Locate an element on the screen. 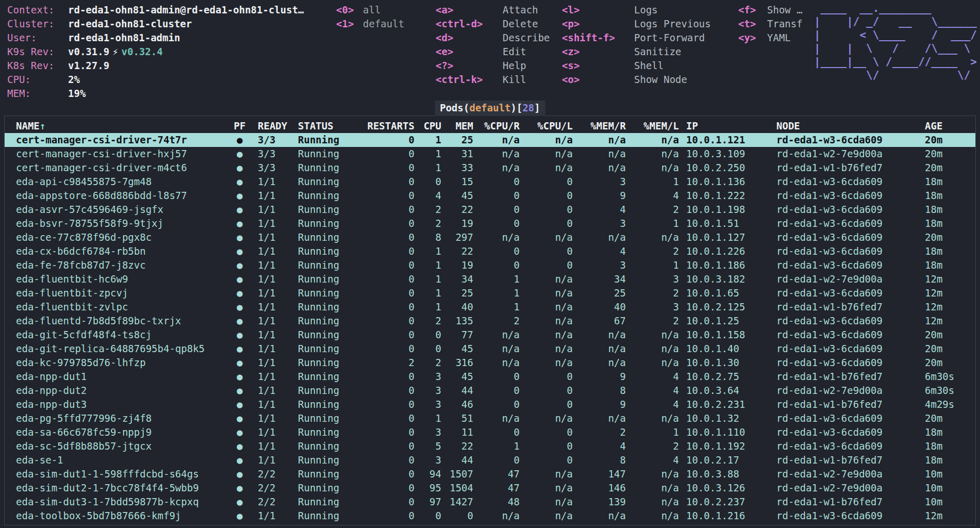  pod-cell: rd-eda1-w2-7e9d00a is located at coordinates (843, 488).